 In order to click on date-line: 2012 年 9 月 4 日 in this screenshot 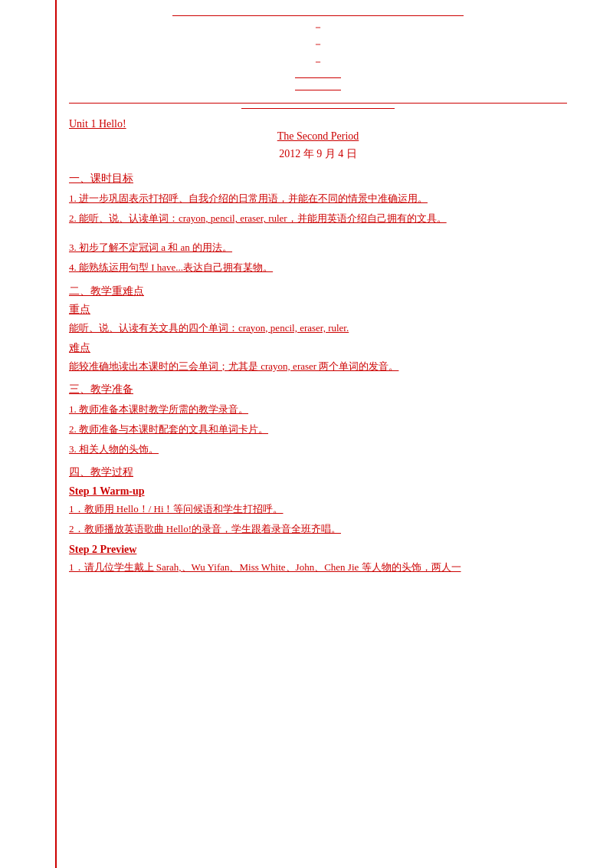, I will do `click(318, 154)`.